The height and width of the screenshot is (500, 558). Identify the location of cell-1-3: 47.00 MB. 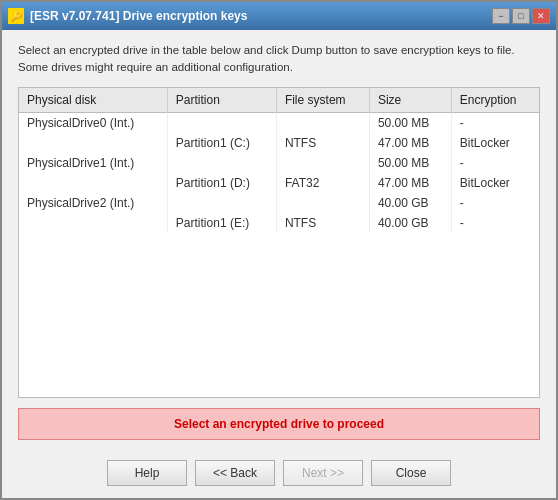
(410, 143).